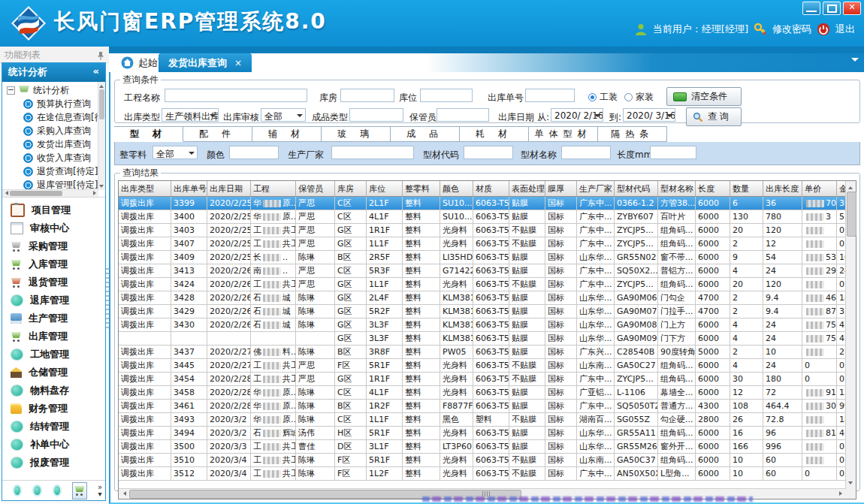 The height and width of the screenshot is (504, 864). I want to click on column-header: 保管员, so click(316, 189).